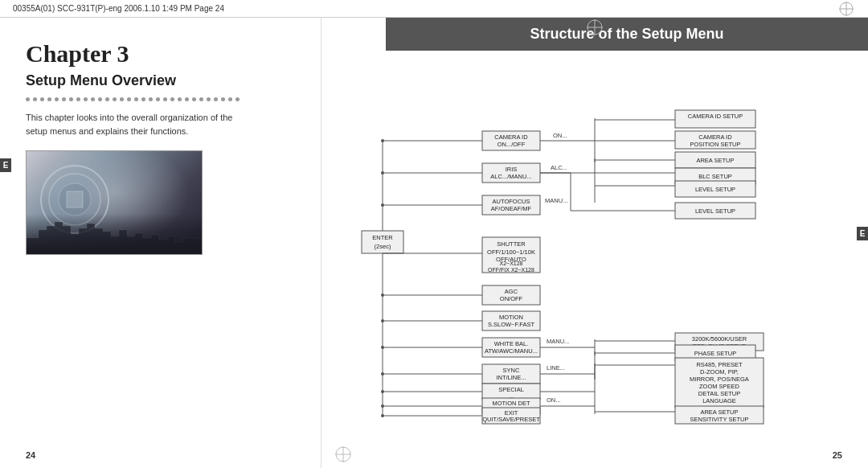 The image size is (868, 468). Describe the element at coordinates (595, 27) in the screenshot. I see `crosshair-top-icon` at that location.